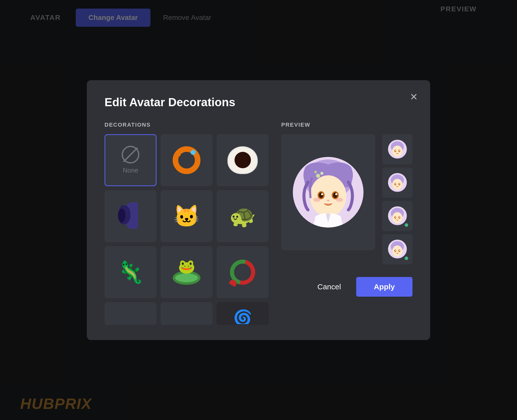 The height and width of the screenshot is (420, 517). I want to click on decoration-item-creature: 🦎, so click(131, 272).